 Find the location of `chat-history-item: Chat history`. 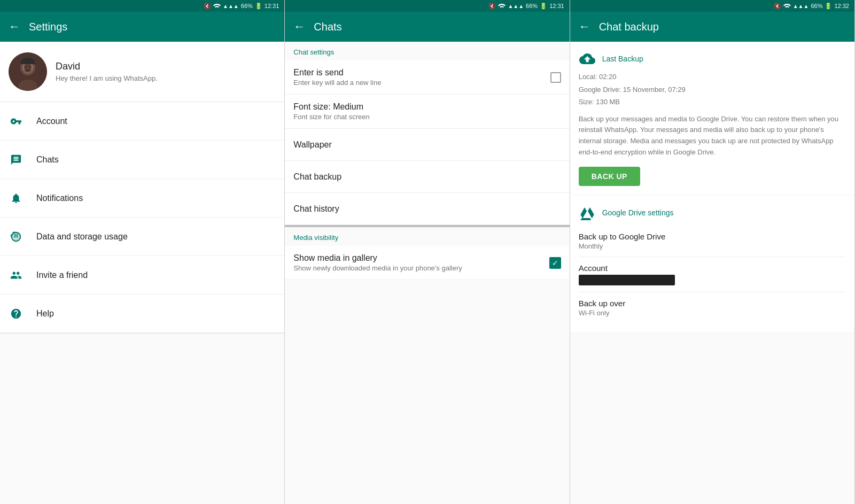

chat-history-item: Chat history is located at coordinates (427, 209).